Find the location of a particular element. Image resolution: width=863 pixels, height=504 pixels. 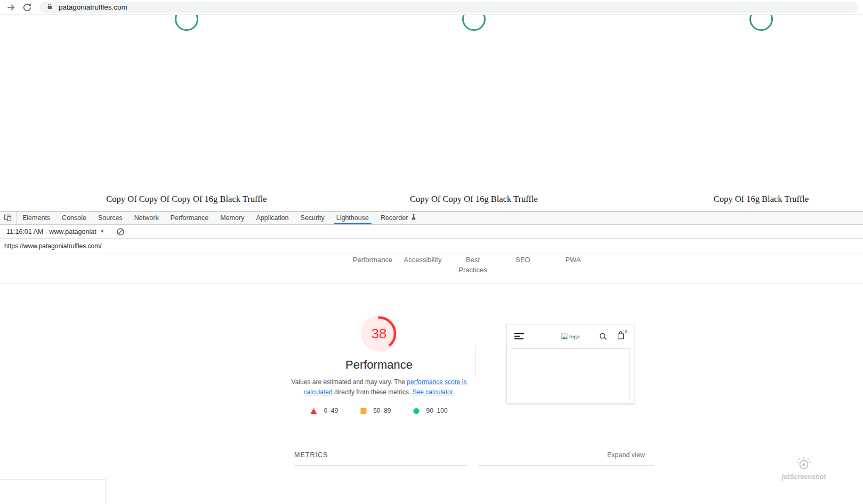

tab-label: Elements is located at coordinates (36, 218).